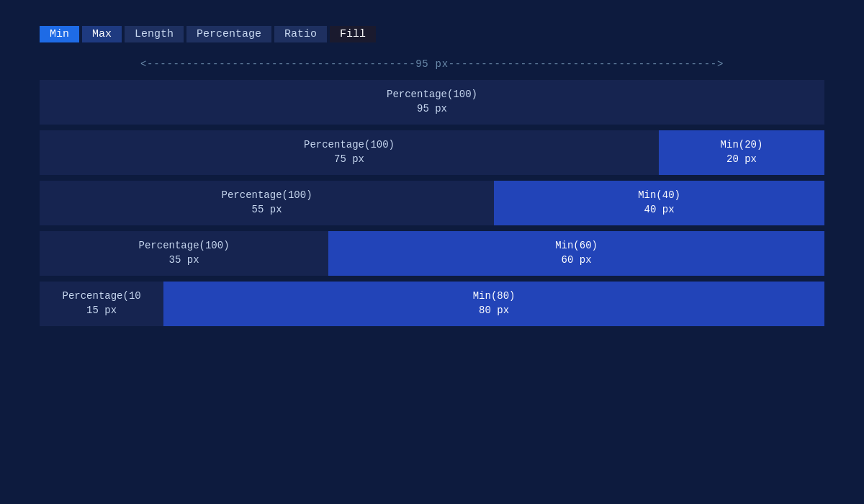 This screenshot has height=504, width=864. Describe the element at coordinates (432, 35) in the screenshot. I see `tabs-row: MinMaxLengthPercentageRatioFill` at that location.